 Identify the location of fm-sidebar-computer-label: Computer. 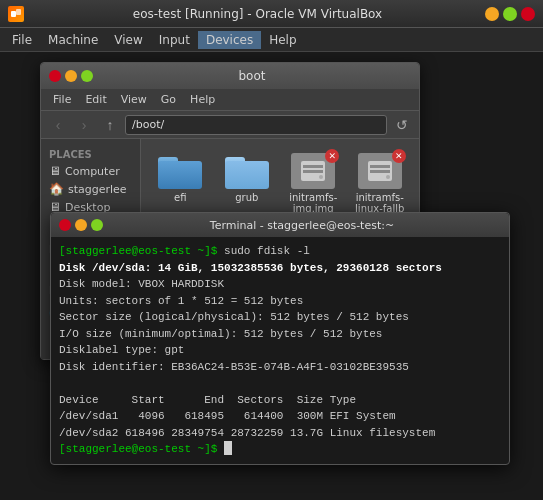
(92, 172).